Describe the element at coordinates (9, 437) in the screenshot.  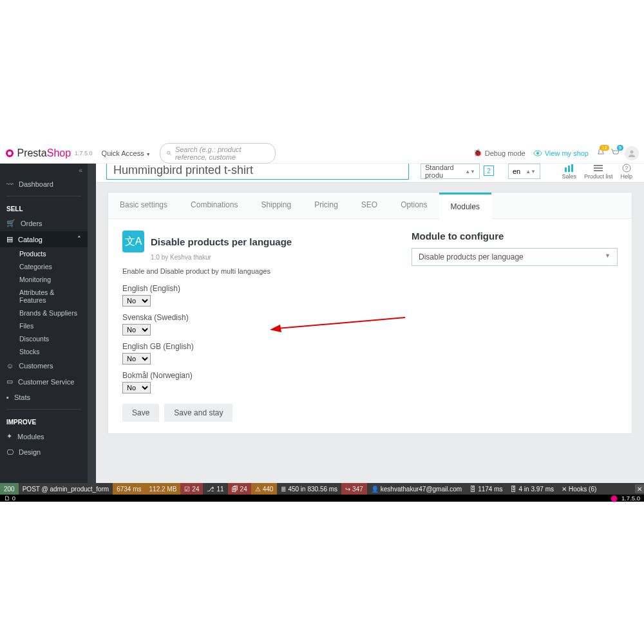
I see `puzzle-icon: ✦` at that location.